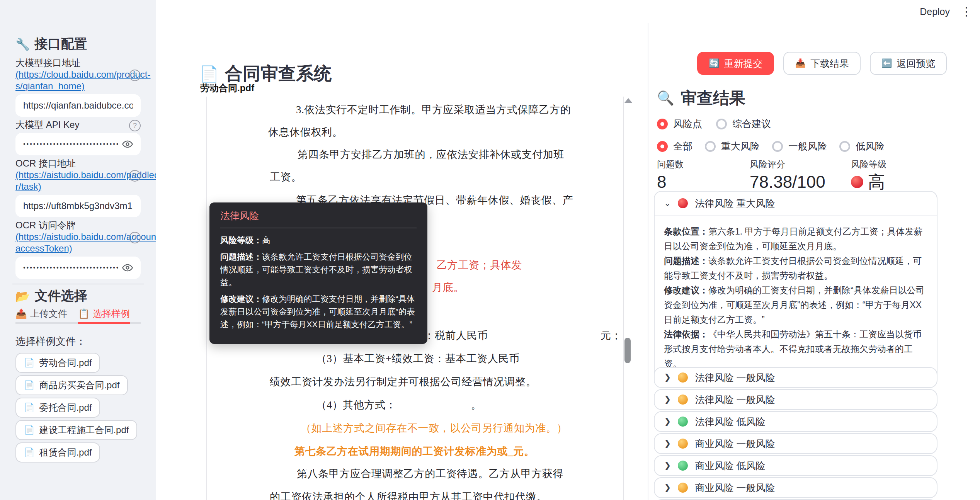 The image size is (980, 500). I want to click on risk-detail-row: 修改建议：修改为明确的工资支付日期，并删除“具体发薪日以公司资金到位为准，可顺延…, so click(796, 305).